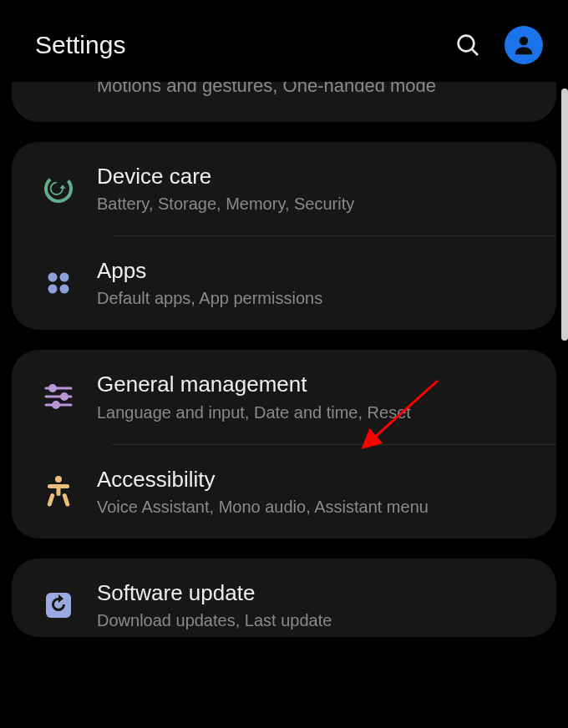 The image size is (568, 728). Describe the element at coordinates (318, 177) in the screenshot. I see `item-title: Device care` at that location.